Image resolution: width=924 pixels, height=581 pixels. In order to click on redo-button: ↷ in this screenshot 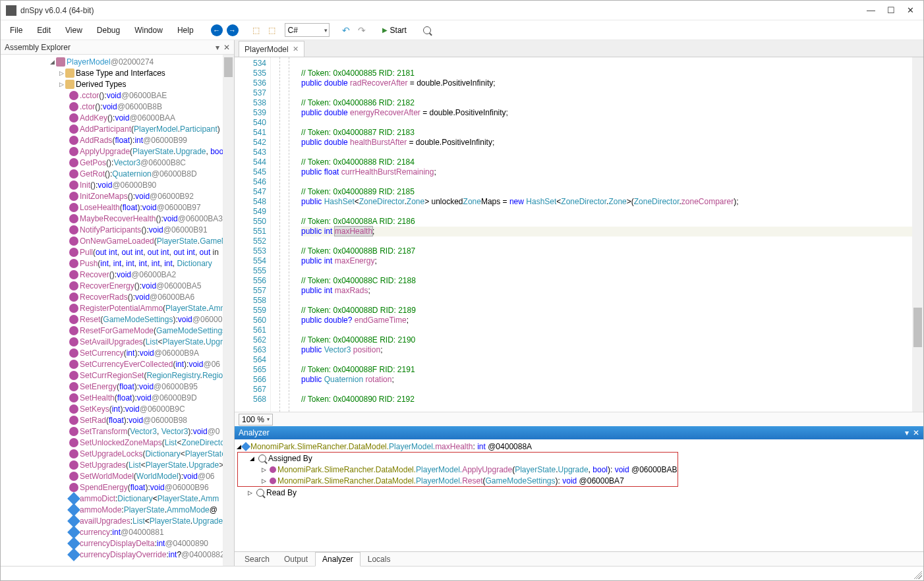, I will do `click(362, 30)`.